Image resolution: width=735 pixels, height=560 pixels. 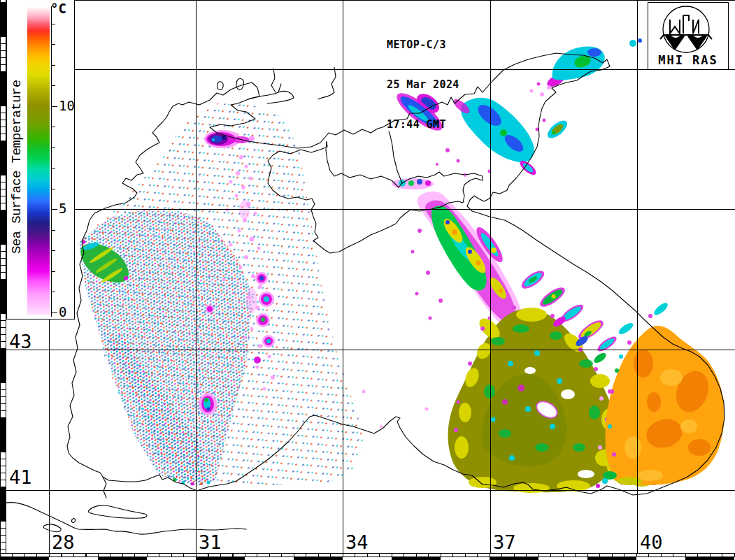 I want to click on colorbar-label-10: 10, so click(x=67, y=106).